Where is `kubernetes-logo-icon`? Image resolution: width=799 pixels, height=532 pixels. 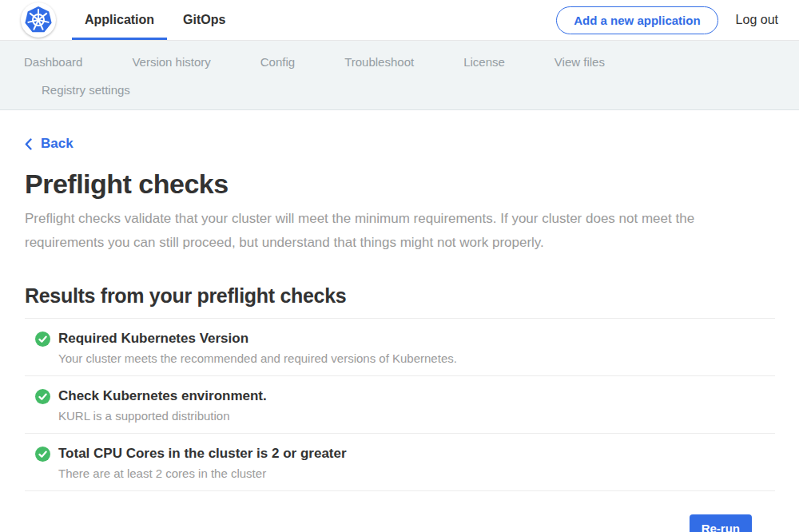
kubernetes-logo-icon is located at coordinates (38, 20).